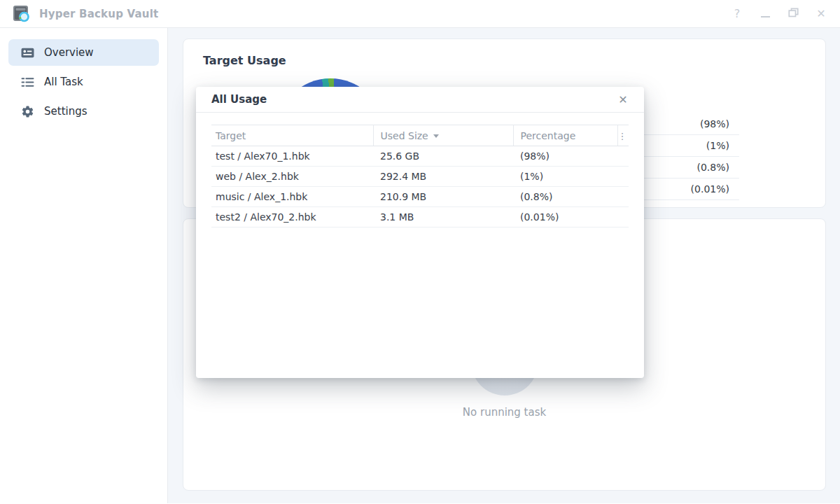 Image resolution: width=840 pixels, height=504 pixels. Describe the element at coordinates (420, 176) in the screenshot. I see `usage-table-container: Target Used Size Percentage ⋮ test / Ale…` at that location.